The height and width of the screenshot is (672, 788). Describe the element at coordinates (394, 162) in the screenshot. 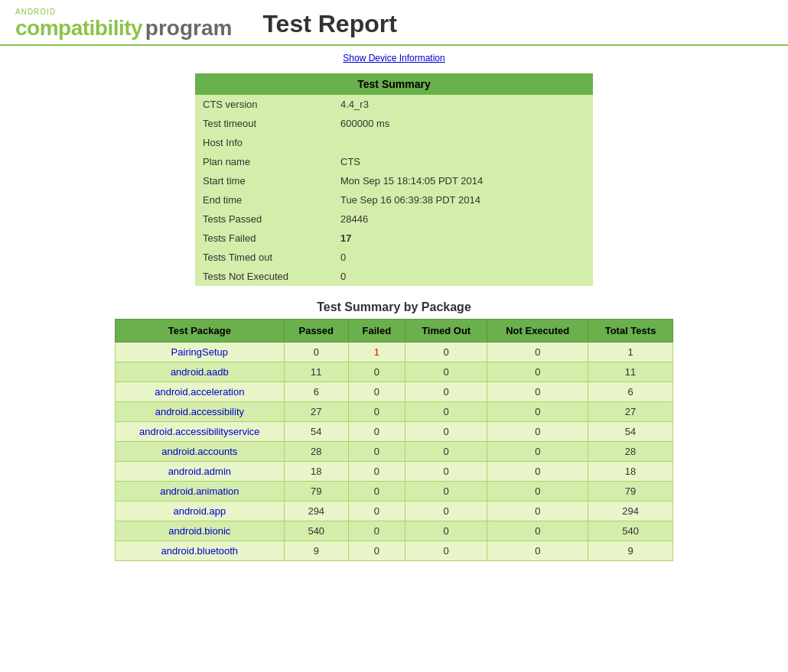

I see `summary-row: Plan nameCTS` at that location.